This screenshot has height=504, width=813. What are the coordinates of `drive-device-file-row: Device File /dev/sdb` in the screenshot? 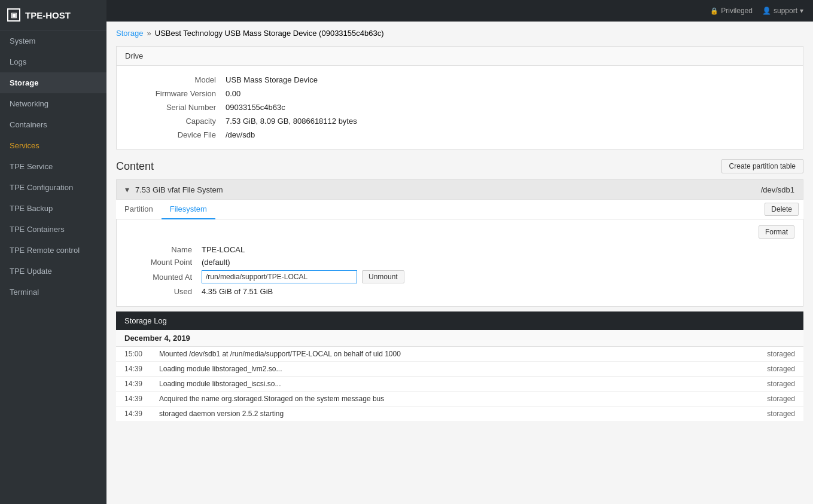 It's located at (459, 135).